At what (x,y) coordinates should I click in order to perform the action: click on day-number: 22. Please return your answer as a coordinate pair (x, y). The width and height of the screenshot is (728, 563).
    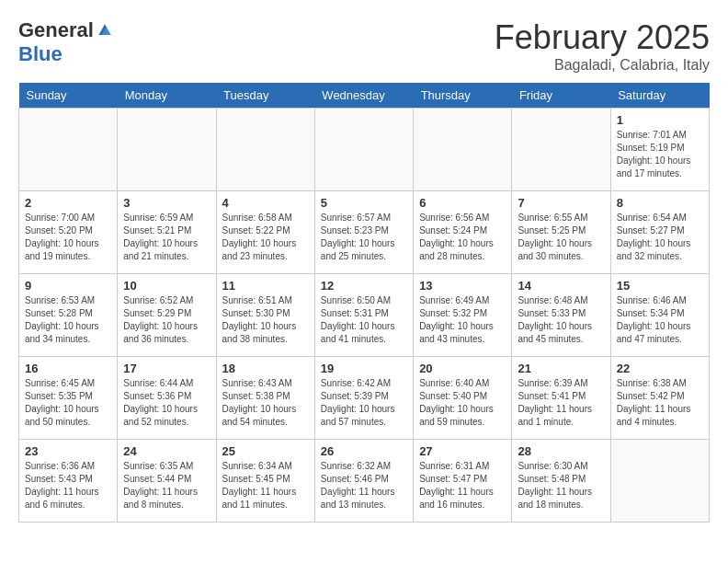
    Looking at the image, I should click on (660, 368).